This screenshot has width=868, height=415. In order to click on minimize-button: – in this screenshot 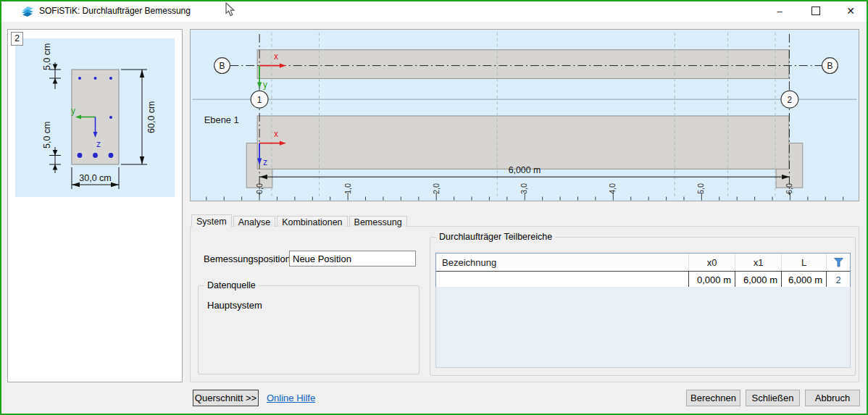, I will do `click(780, 11)`.